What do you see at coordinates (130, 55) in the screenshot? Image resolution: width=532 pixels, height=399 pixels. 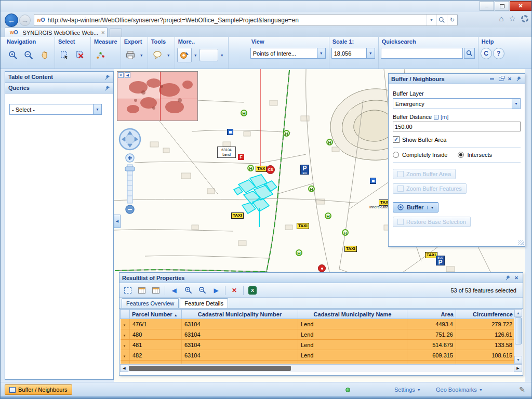 I see `print-button` at bounding box center [130, 55].